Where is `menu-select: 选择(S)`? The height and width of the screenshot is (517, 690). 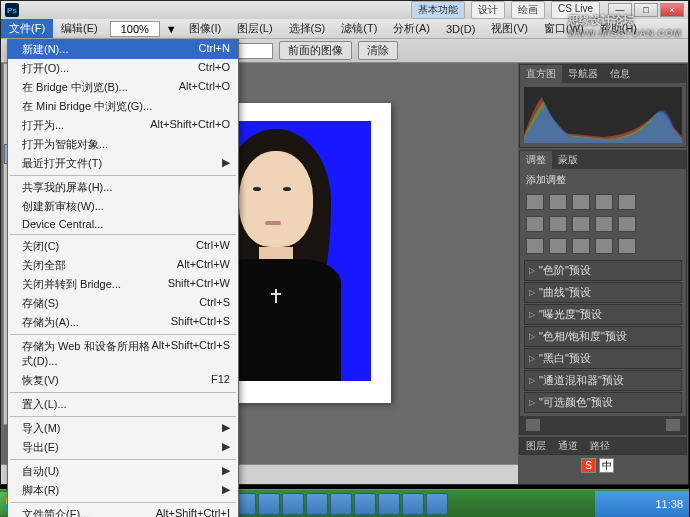
menu-select: 选择(S) is located at coordinates (308, 28).